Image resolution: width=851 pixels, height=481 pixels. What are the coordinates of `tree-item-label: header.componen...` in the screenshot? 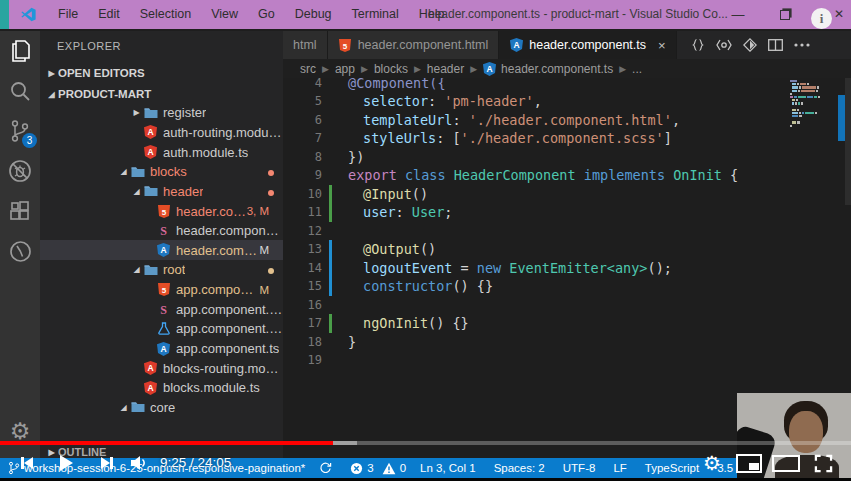 It's located at (212, 212).